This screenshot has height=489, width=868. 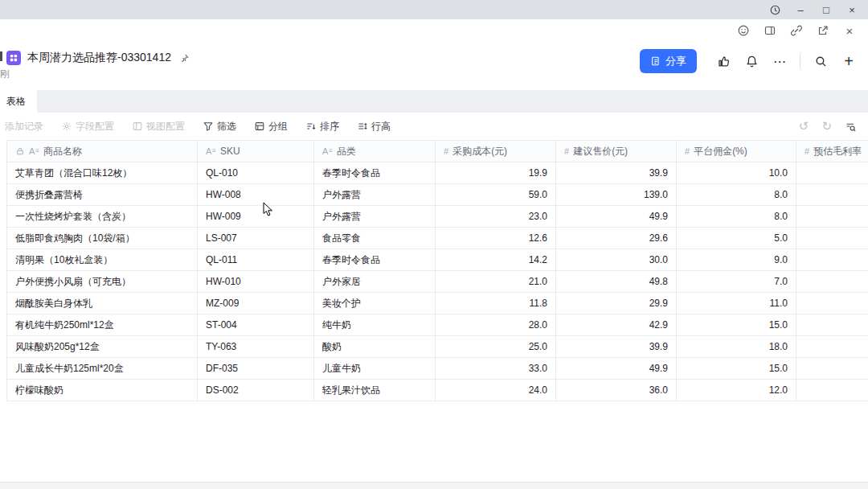 What do you see at coordinates (219, 127) in the screenshot?
I see `filter-button: 筛选` at bounding box center [219, 127].